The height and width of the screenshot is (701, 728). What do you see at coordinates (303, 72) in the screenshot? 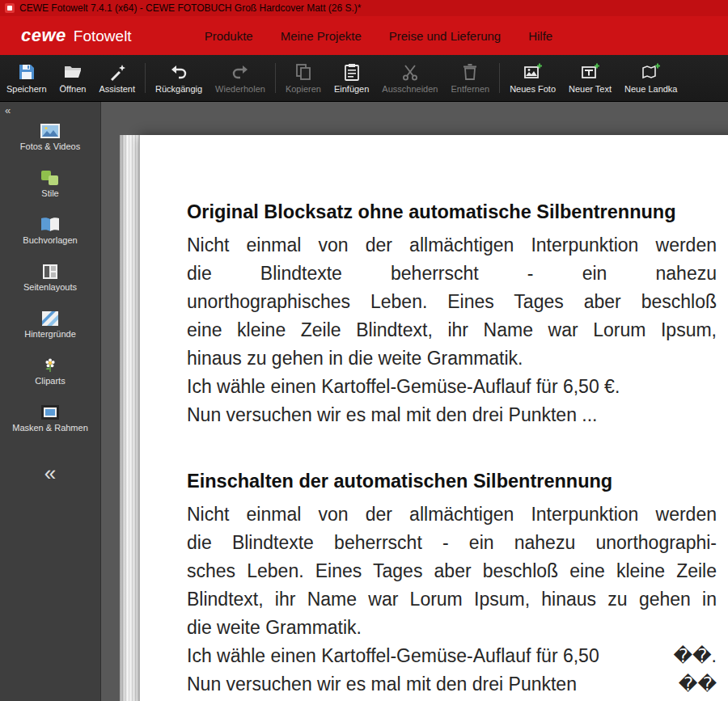
I see `copy-icon` at bounding box center [303, 72].